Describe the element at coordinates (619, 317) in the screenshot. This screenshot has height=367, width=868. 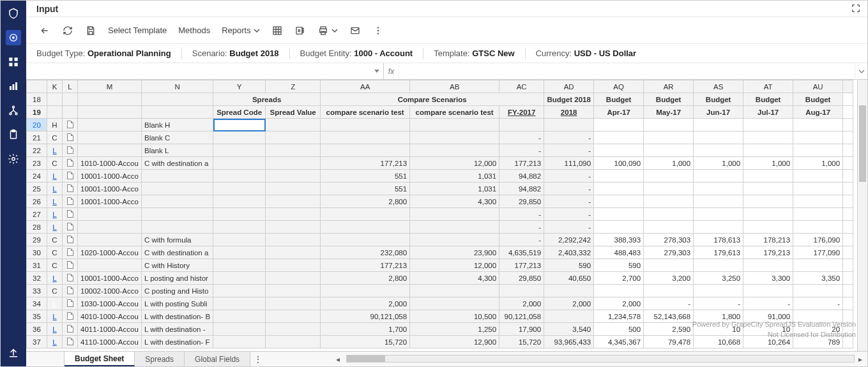
I see `cell: 1,234,578` at that location.